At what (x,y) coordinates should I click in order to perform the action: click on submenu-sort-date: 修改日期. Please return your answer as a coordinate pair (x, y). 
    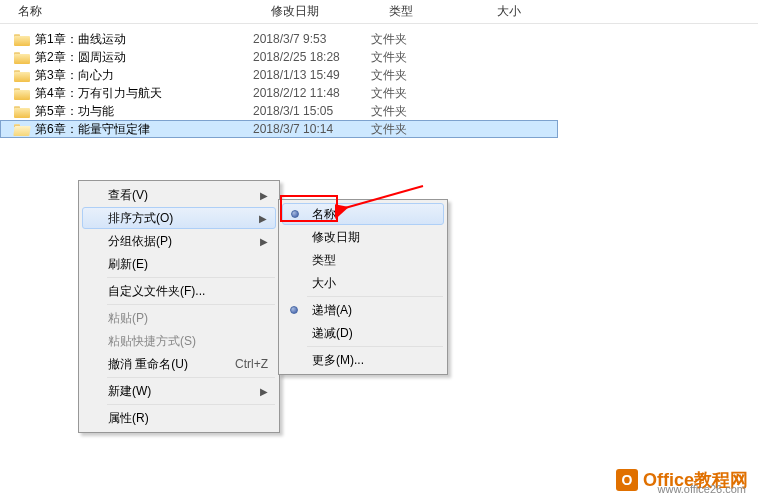
    Looking at the image, I should click on (363, 237).